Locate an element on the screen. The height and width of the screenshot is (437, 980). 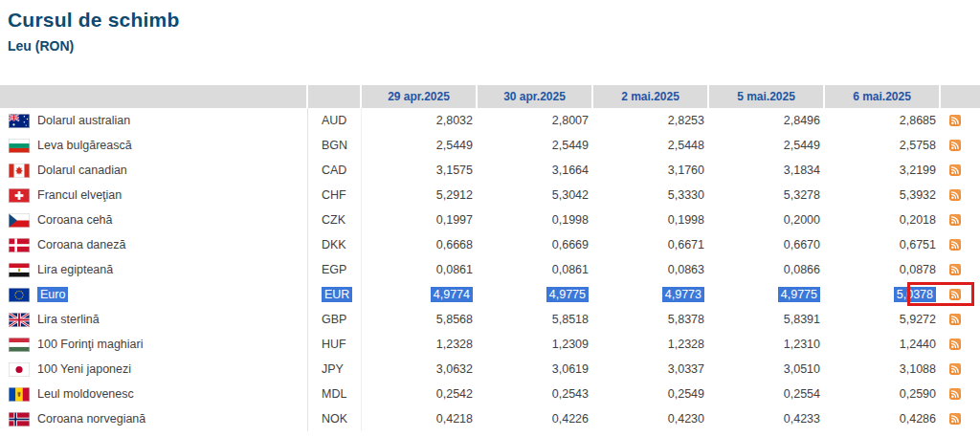
rate-value: 4,9773 is located at coordinates (683, 295).